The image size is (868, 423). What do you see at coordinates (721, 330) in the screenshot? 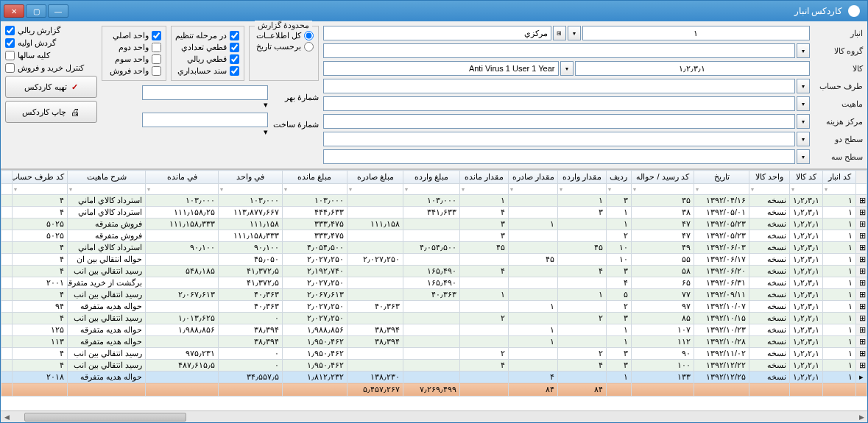
I see `cell: ۱۳۹۲/۱۰/۲۳` at bounding box center [721, 330].